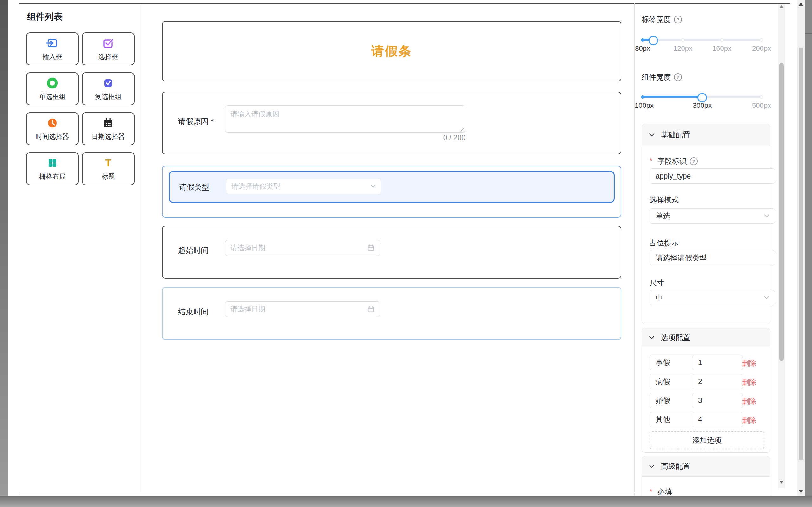 The image size is (812, 507). I want to click on label-width-slider, so click(702, 40).